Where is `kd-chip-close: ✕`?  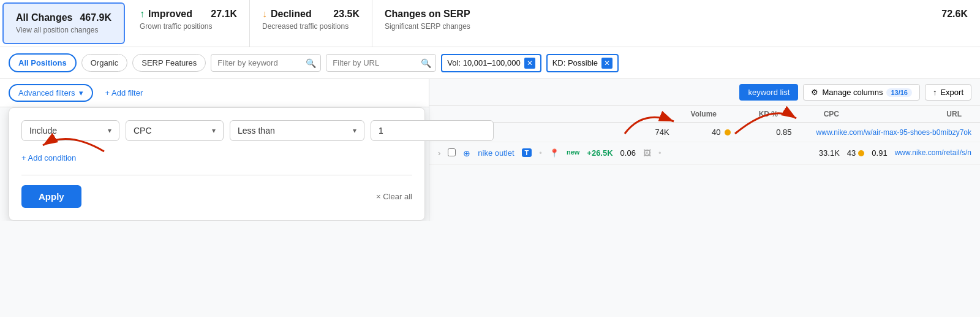
kd-chip-close: ✕ is located at coordinates (607, 63).